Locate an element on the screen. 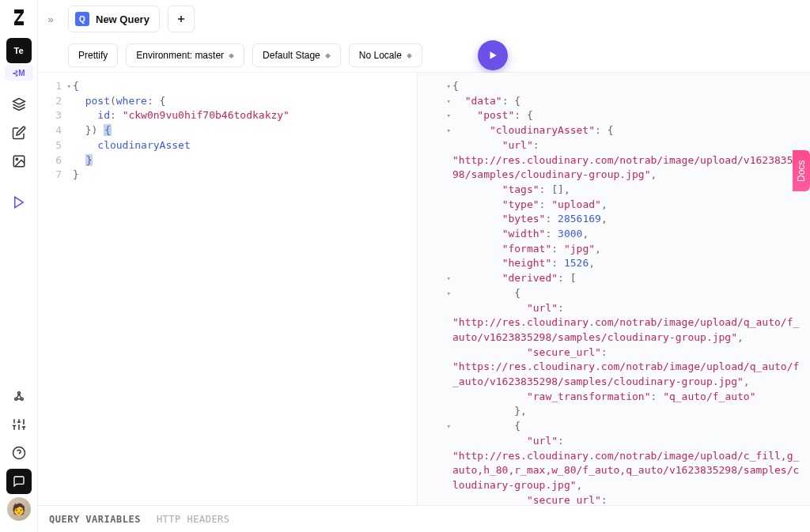 The height and width of the screenshot is (532, 810). http-headers-tab: HTTP HEADERS is located at coordinates (193, 519).